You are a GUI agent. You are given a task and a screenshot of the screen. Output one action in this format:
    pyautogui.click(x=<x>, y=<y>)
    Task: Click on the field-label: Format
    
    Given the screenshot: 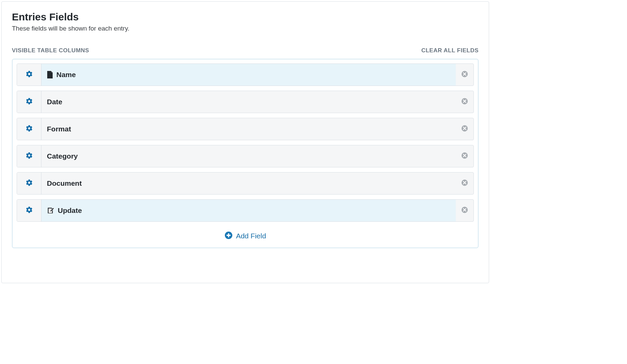 What is the action you would take?
    pyautogui.click(x=59, y=129)
    